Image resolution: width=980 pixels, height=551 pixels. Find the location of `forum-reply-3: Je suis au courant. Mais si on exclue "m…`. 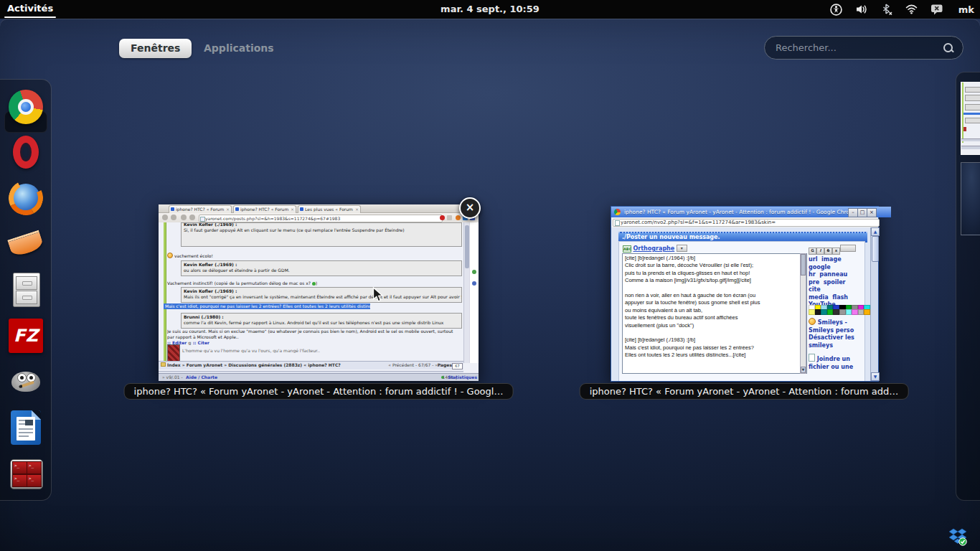

forum-reply-3: Je suis au courant. Mais si on exclue "m… is located at coordinates (313, 334).